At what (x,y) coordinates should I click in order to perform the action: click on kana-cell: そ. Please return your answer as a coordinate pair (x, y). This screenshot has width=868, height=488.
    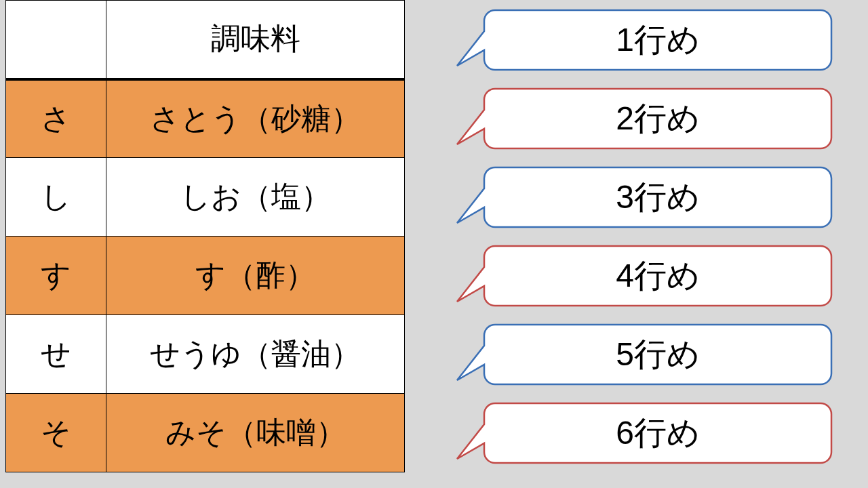
    Looking at the image, I should click on (56, 433).